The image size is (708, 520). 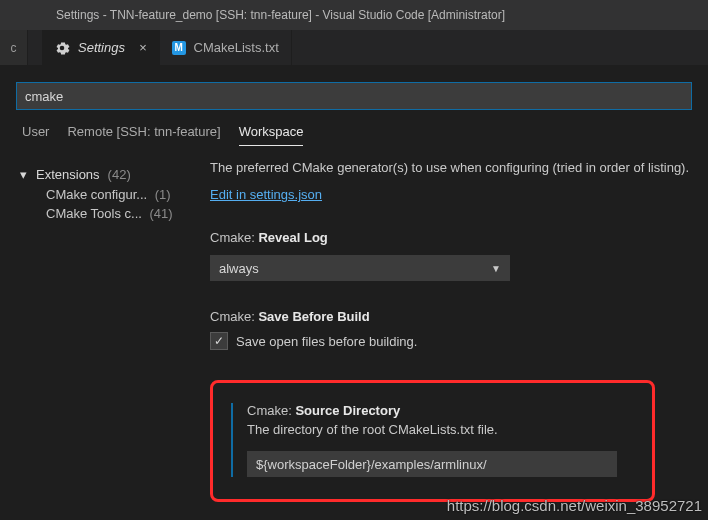 I want to click on sidebar-item-cmake-tools: CMake Tools c... (41), so click(x=111, y=214).